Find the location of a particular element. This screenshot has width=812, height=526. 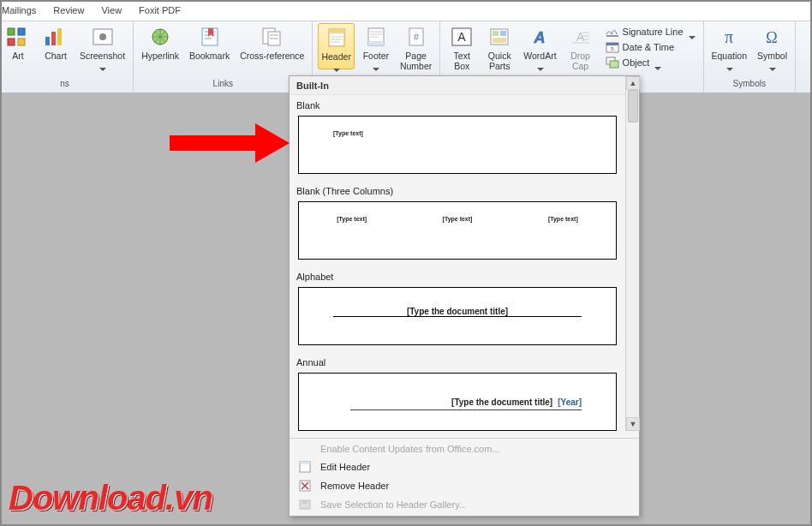

scroll-thumb is located at coordinates (633, 106).